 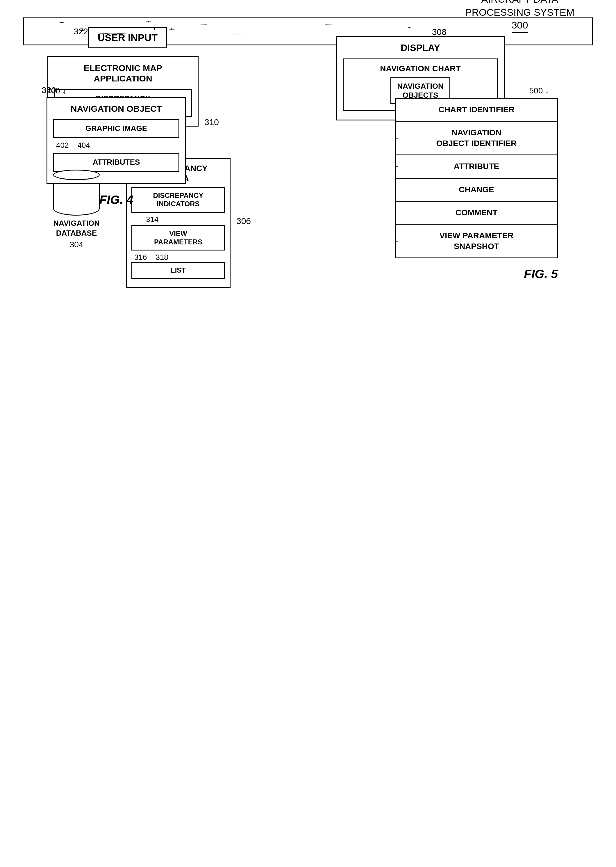 What do you see at coordinates (116, 147) in the screenshot?
I see `fig4-group: 400 ↓ NAVIGATION OBJECT GRAPHIC IMAGE 40…` at bounding box center [116, 147].